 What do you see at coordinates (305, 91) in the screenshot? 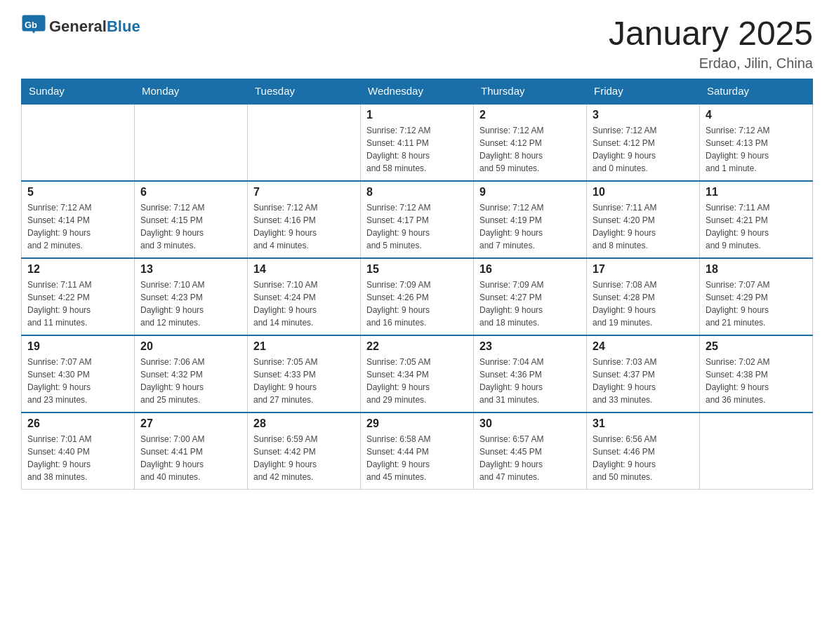
I see `col-header-tuesday: Tuesday` at bounding box center [305, 91].